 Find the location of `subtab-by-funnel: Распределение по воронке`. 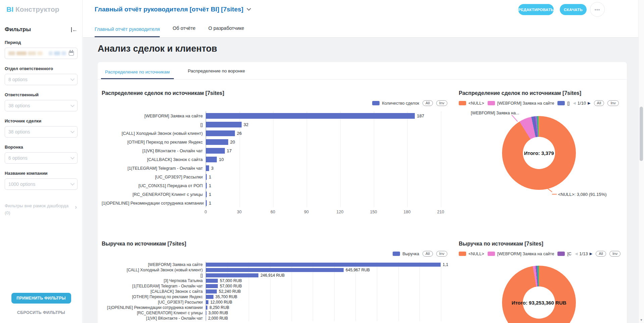

subtab-by-funnel: Распределение по воронке is located at coordinates (217, 74).